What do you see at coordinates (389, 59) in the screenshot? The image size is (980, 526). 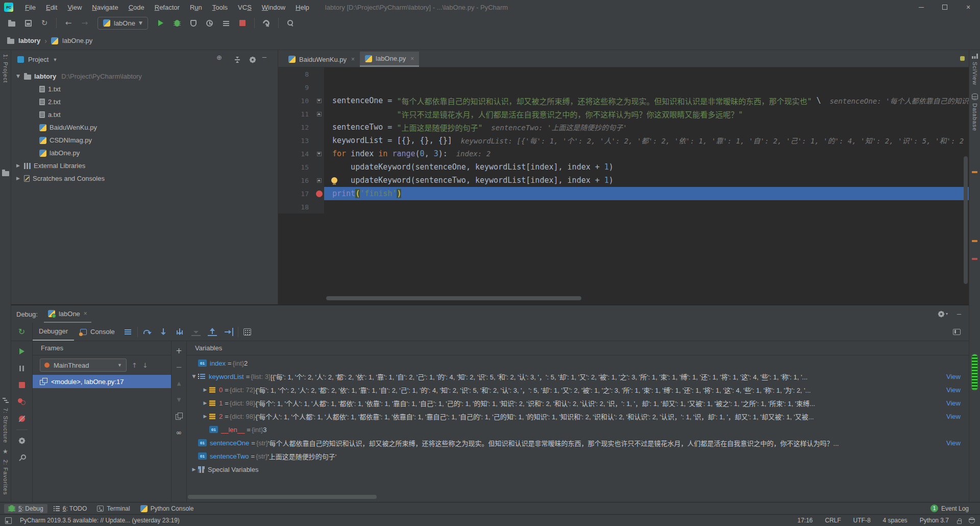 I see `editor-tab-labone-py: labOne.py×` at bounding box center [389, 59].